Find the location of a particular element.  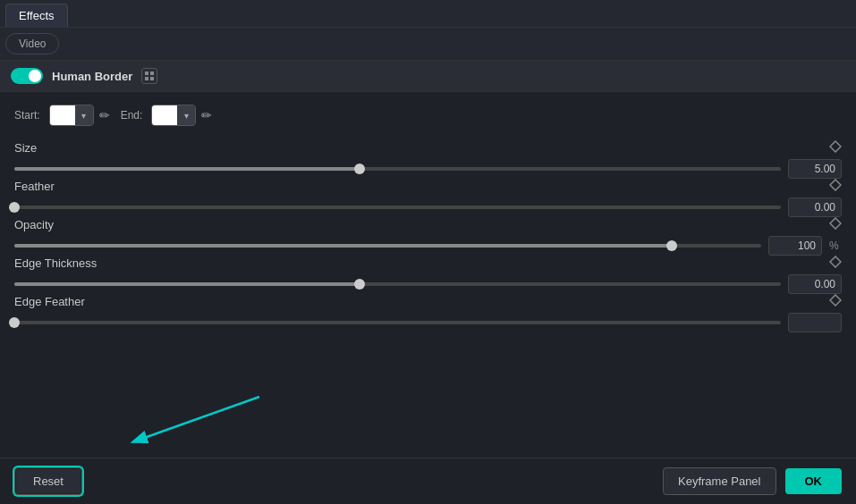

slider-section-size: Size is located at coordinates (428, 159).